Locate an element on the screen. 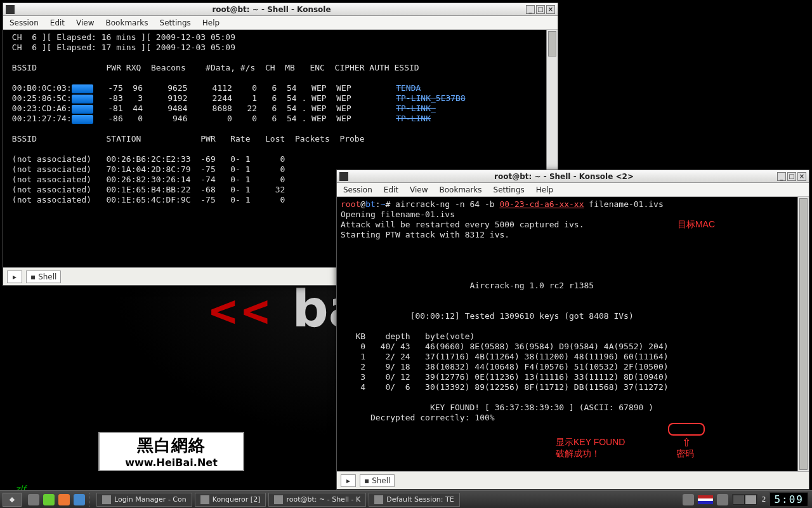 The height and width of the screenshot is (508, 812). system-tray: 2 5:09 is located at coordinates (747, 499).